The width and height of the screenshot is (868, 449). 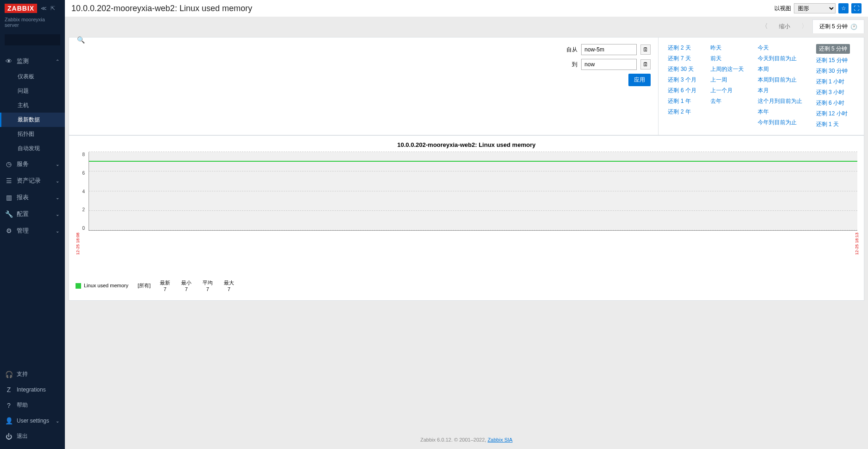 I want to click on nav-inventory: ☰ 资产记录 ⌄, so click(x=32, y=181).